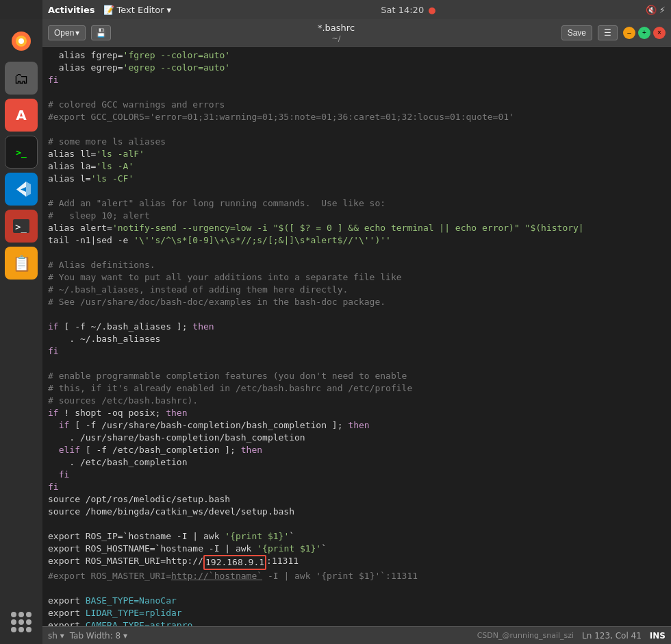 This screenshot has width=671, height=644. What do you see at coordinates (359, 549) in the screenshot?
I see `code-line: export ROS_HOSTNAME=`hostname -I | awk '…` at bounding box center [359, 549].